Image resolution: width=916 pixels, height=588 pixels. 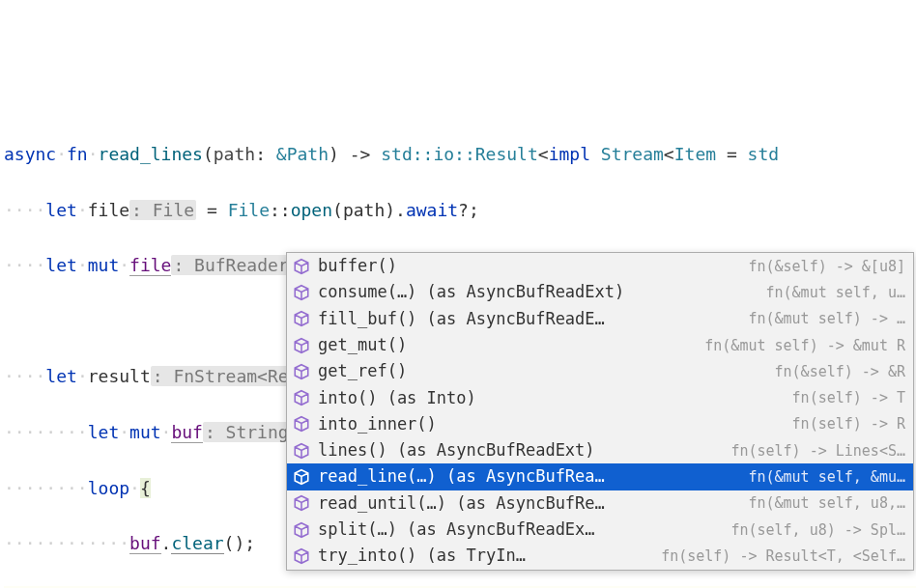 I want to click on completion-type: fn(self) -> T, so click(x=848, y=398).